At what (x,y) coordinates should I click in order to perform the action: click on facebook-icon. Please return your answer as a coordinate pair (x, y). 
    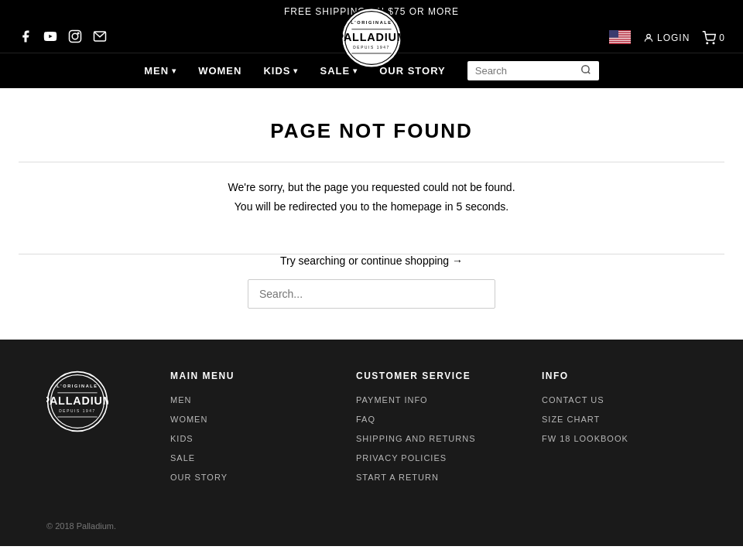
    Looking at the image, I should click on (26, 38).